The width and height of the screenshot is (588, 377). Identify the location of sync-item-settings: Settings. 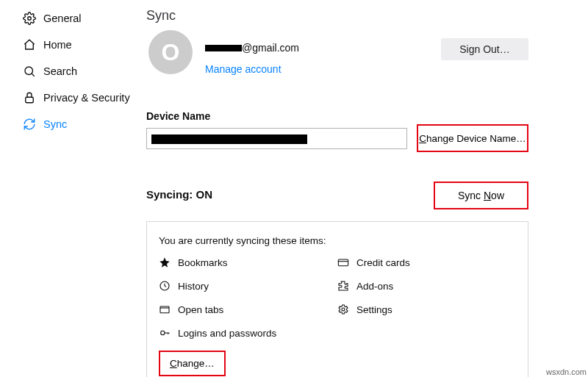
(426, 309).